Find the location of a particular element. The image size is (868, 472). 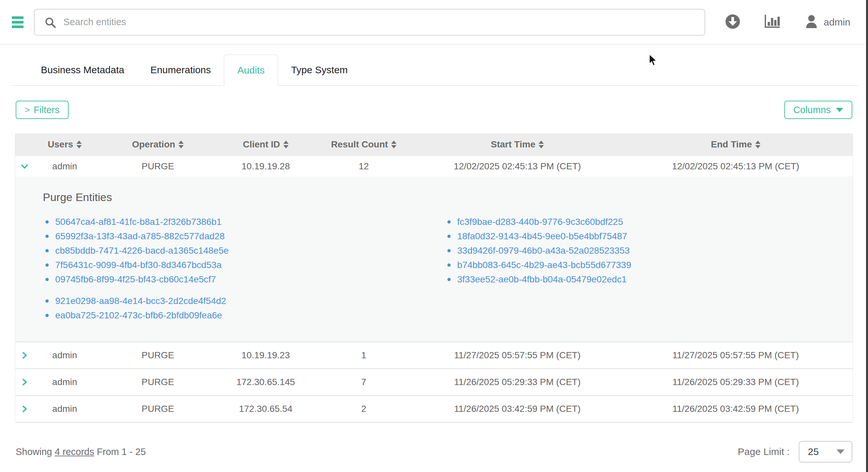

purge-entity-columns: 50647ca4-af81-41fc-b8a1-2f326b7386b16599… is located at coordinates (447, 251).